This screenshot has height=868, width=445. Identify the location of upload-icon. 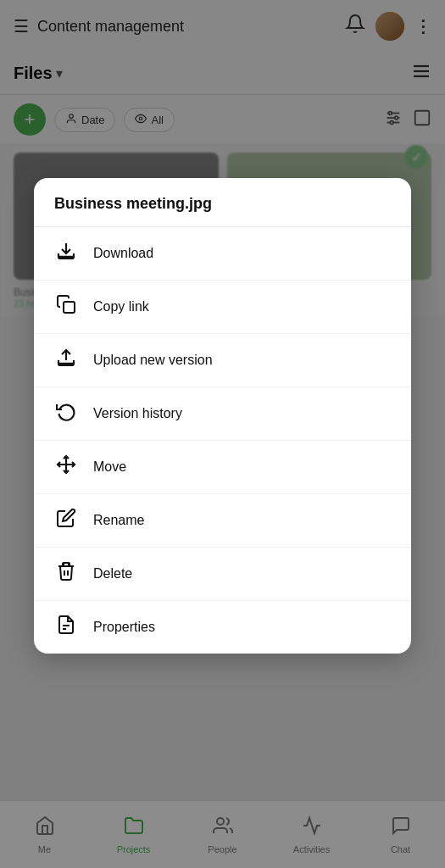
(66, 360).